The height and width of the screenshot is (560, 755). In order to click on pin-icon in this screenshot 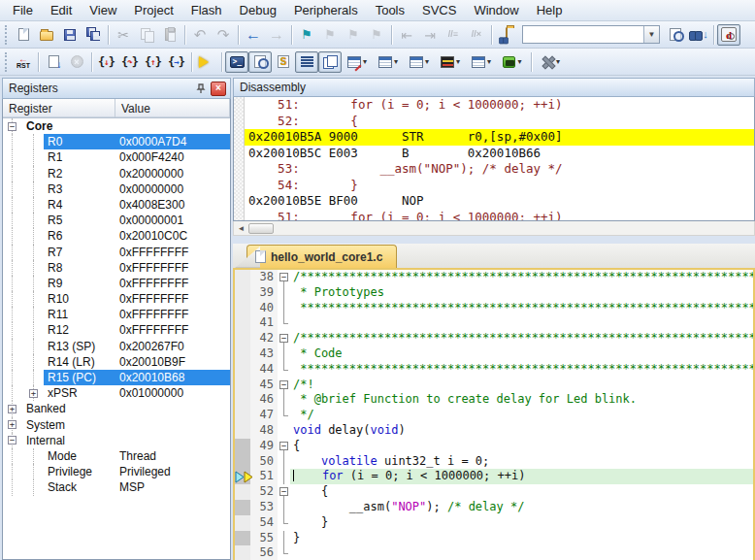, I will do `click(201, 89)`.